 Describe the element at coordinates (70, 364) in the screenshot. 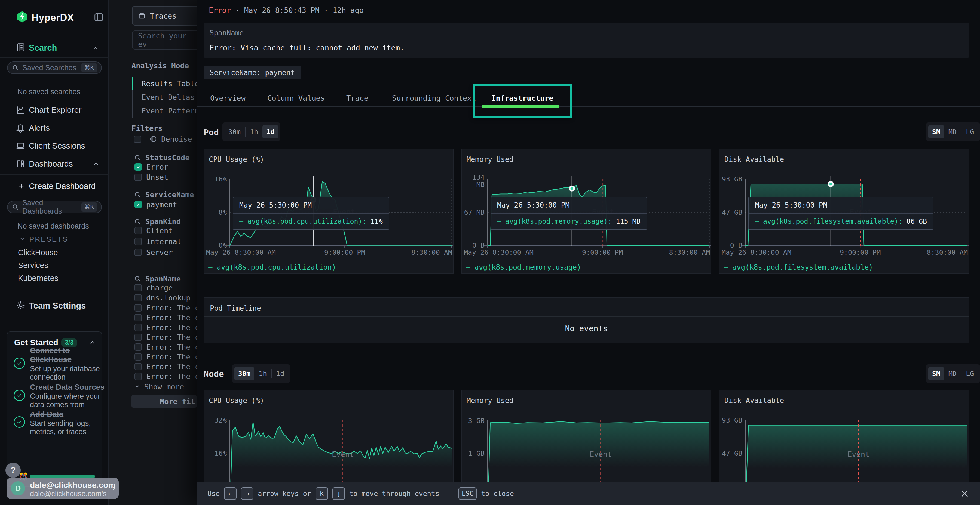

I see `get-started-item: Connect to ClickHouseSet up your databas…` at that location.